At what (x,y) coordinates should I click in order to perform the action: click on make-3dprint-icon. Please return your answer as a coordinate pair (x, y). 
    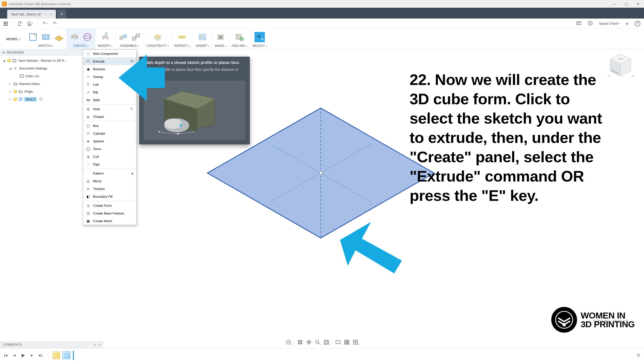
    Looking at the image, I should click on (221, 37).